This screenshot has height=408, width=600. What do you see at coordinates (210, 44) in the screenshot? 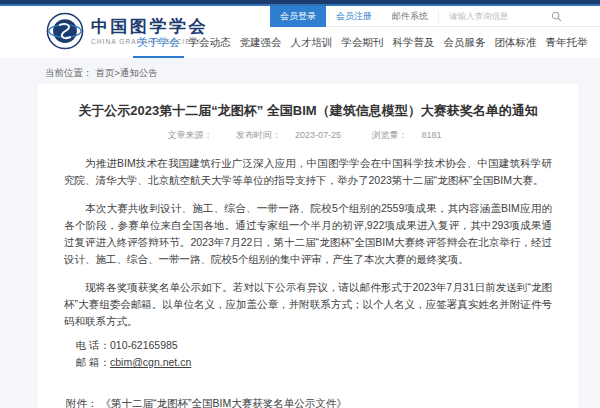
I see `nav-item-news: 学会动态` at bounding box center [210, 44].